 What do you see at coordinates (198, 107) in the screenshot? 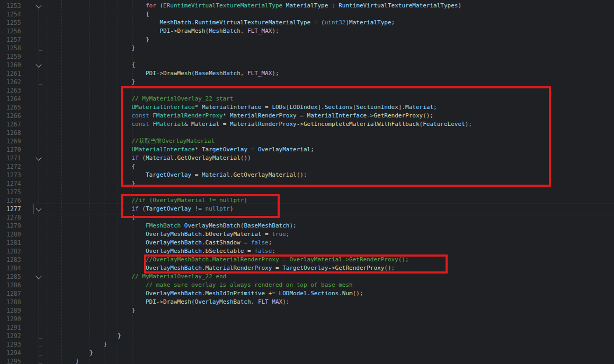
I see `code-token: *` at bounding box center [198, 107].